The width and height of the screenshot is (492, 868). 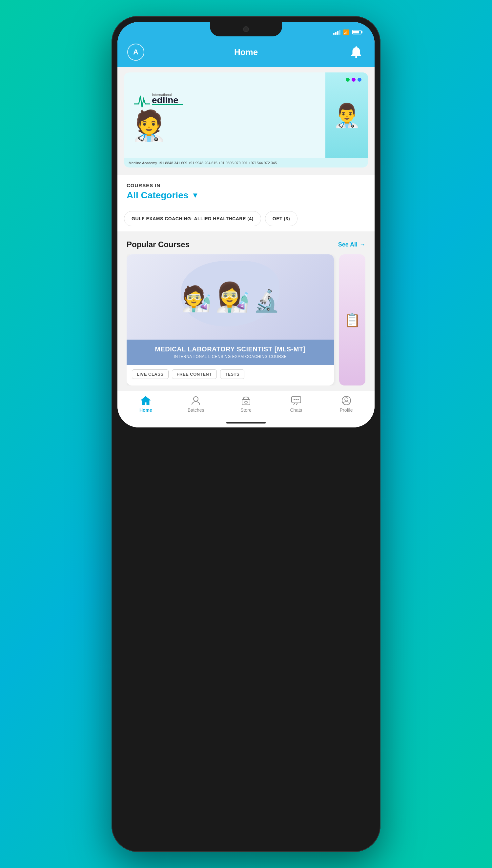 I want to click on svg-text: International, so click(x=162, y=95).